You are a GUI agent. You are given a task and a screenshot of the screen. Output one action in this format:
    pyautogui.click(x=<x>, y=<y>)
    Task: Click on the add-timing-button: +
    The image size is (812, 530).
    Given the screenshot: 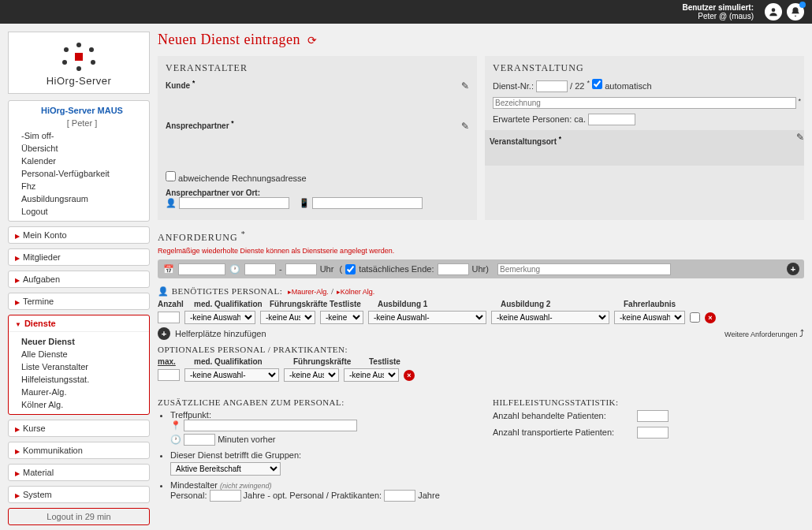 What is the action you would take?
    pyautogui.click(x=793, y=269)
    